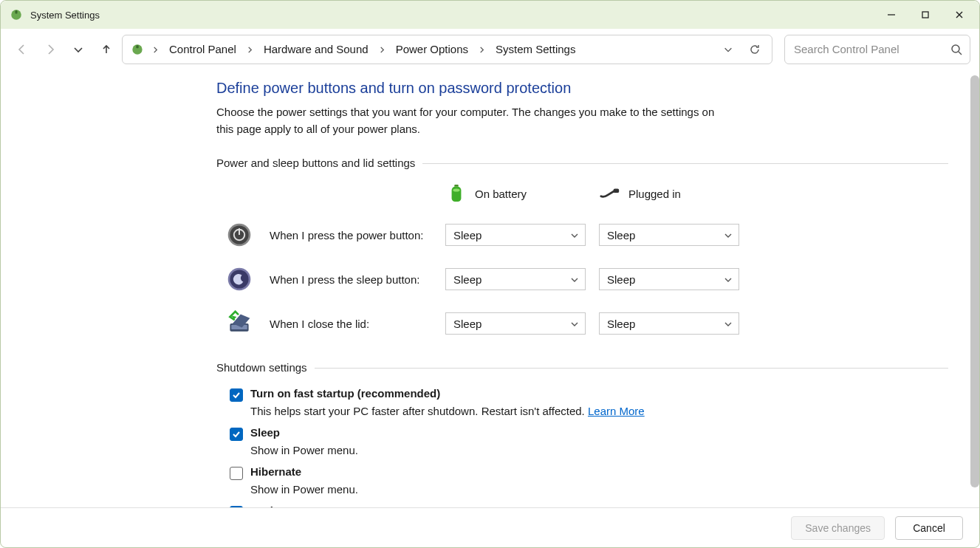 This screenshot has height=548, width=980. What do you see at coordinates (137, 49) in the screenshot?
I see `location-icon` at bounding box center [137, 49].